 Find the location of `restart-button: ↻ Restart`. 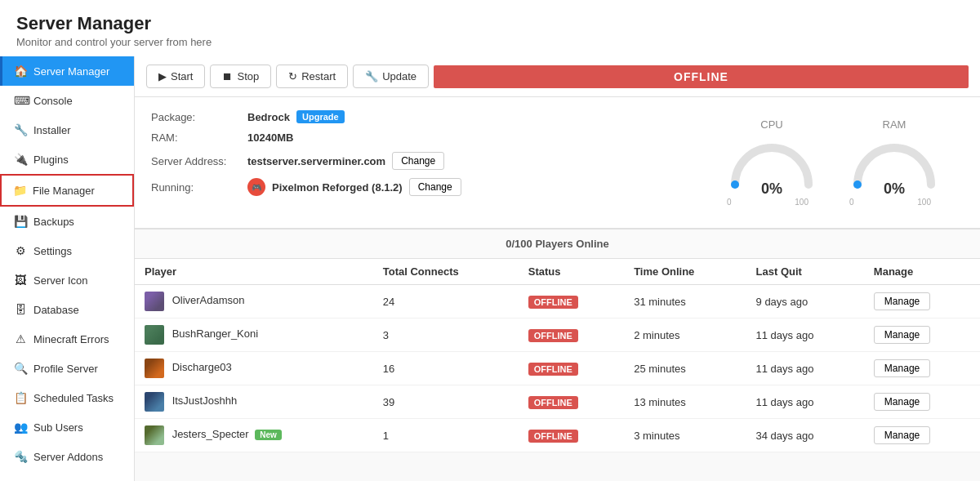

restart-button: ↻ Restart is located at coordinates (312, 77).